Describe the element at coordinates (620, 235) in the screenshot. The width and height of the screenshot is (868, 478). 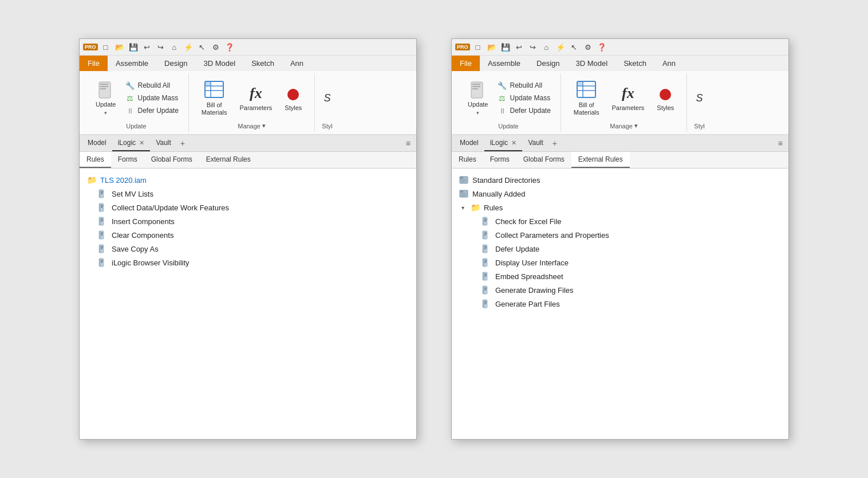
I see `tree-item-collect-params: Collect Parameters and Properties` at that location.